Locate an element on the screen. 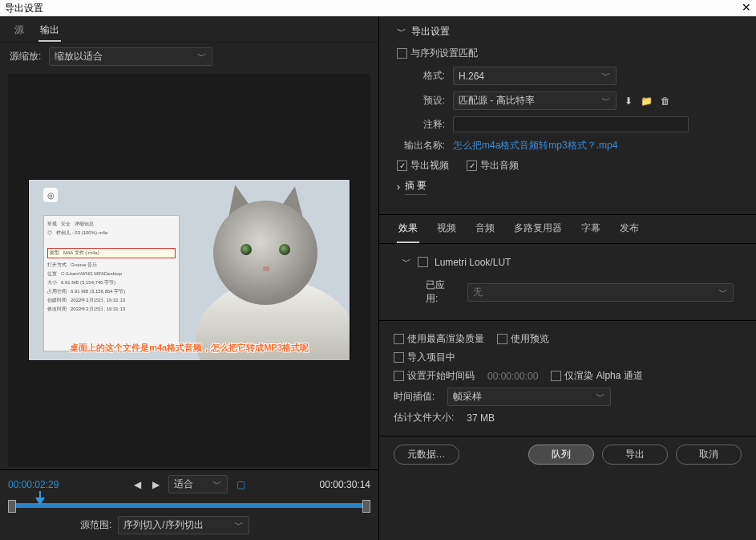 This screenshot has width=756, height=540. match-sequence-checkbox: 与序列设置匹配 is located at coordinates (438, 53).